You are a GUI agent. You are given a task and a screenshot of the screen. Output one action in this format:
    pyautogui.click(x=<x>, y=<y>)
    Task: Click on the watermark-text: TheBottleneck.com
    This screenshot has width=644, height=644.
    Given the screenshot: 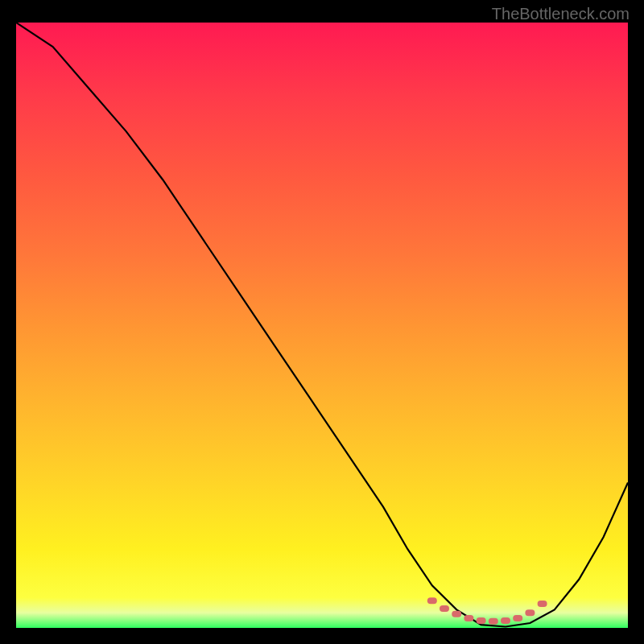 What is the action you would take?
    pyautogui.click(x=560, y=14)
    